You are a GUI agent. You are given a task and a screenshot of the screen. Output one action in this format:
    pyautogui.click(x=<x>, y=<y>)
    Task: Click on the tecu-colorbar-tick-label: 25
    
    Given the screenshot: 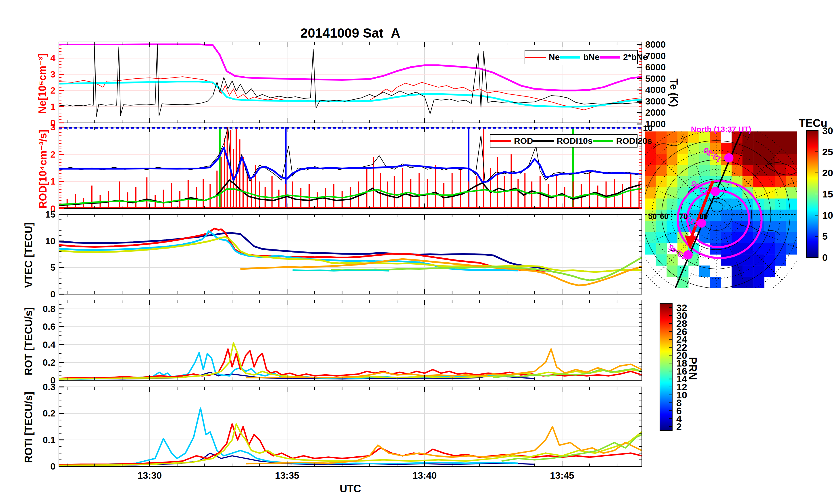 What is the action you would take?
    pyautogui.click(x=828, y=152)
    